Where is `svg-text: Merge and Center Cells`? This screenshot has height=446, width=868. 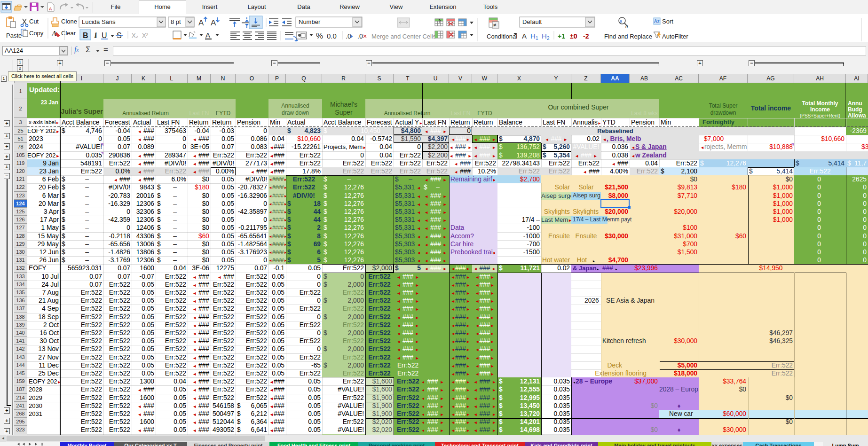 svg-text: Merge and Center Cells is located at coordinates (404, 37).